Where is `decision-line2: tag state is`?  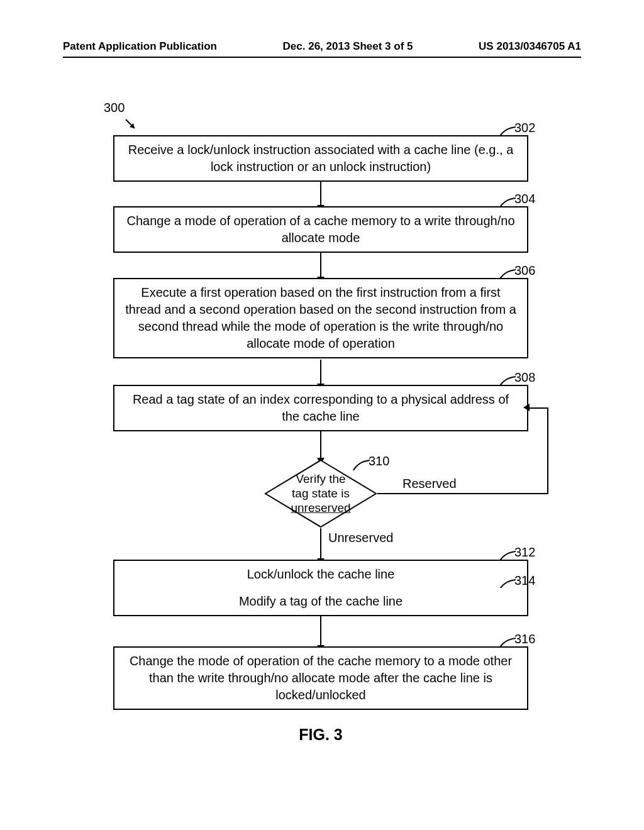 decision-line2: tag state is is located at coordinates (321, 493).